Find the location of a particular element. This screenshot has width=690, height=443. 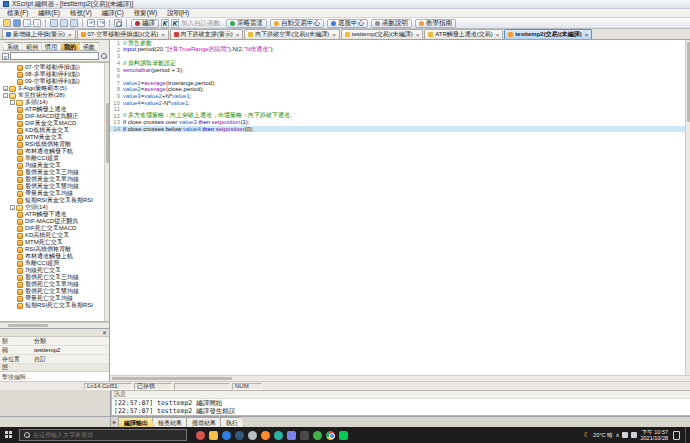

tree-item: KD低檔黃金交叉 is located at coordinates (52, 130).